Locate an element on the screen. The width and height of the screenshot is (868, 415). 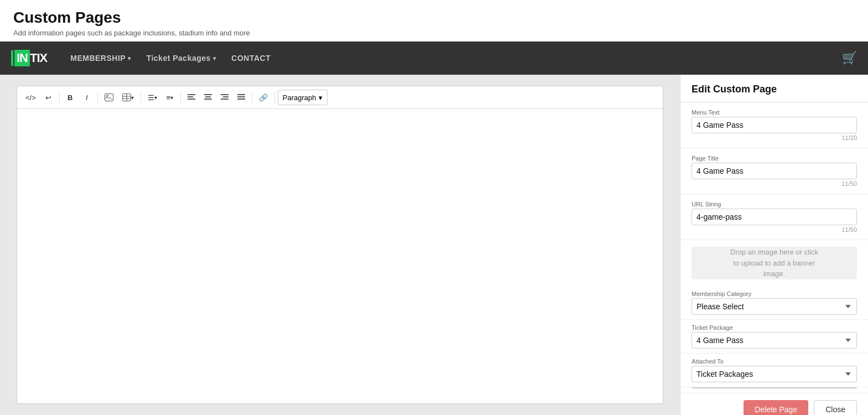
table-chevron-icon: ▾ is located at coordinates (133, 97).